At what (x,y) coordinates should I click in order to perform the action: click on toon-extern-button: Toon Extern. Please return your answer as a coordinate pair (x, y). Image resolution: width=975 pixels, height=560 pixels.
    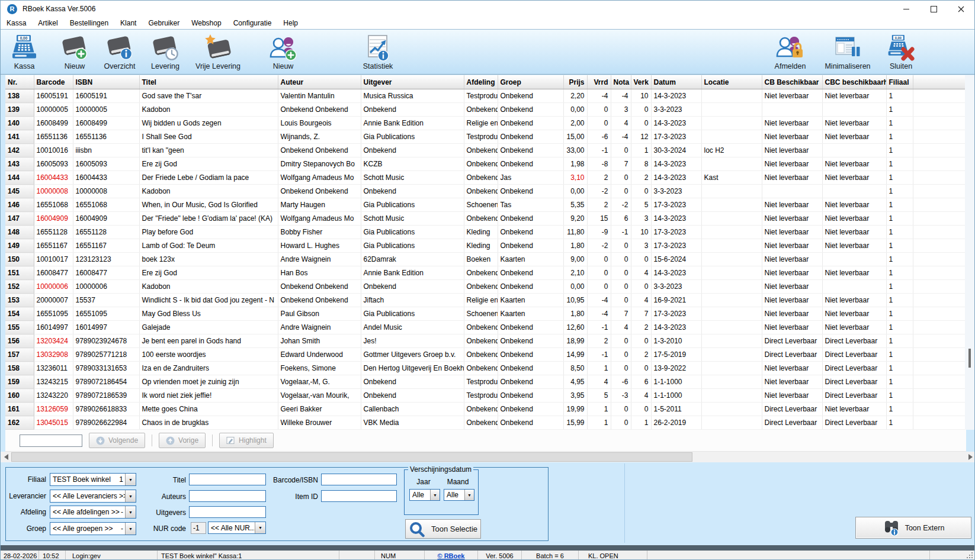
    Looking at the image, I should click on (913, 528).